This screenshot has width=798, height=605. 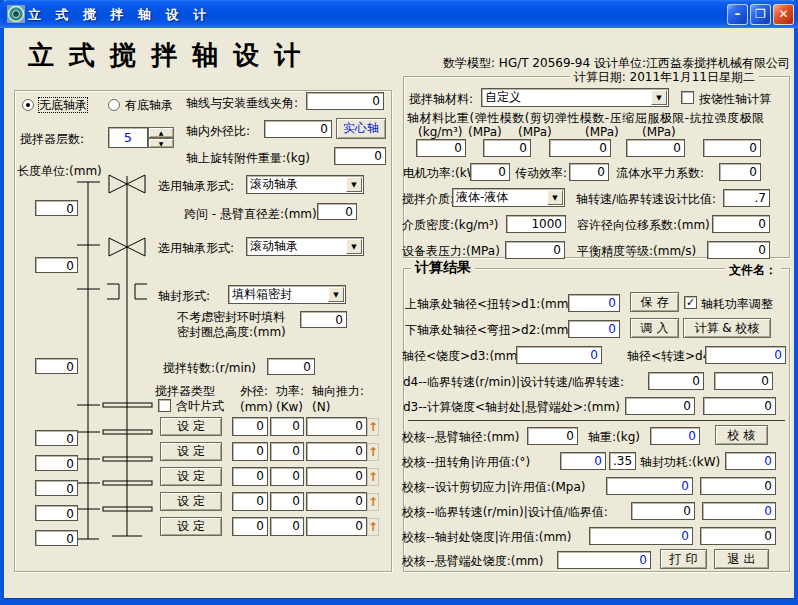 I want to click on impeller-3-power-field: 0, so click(x=287, y=476).